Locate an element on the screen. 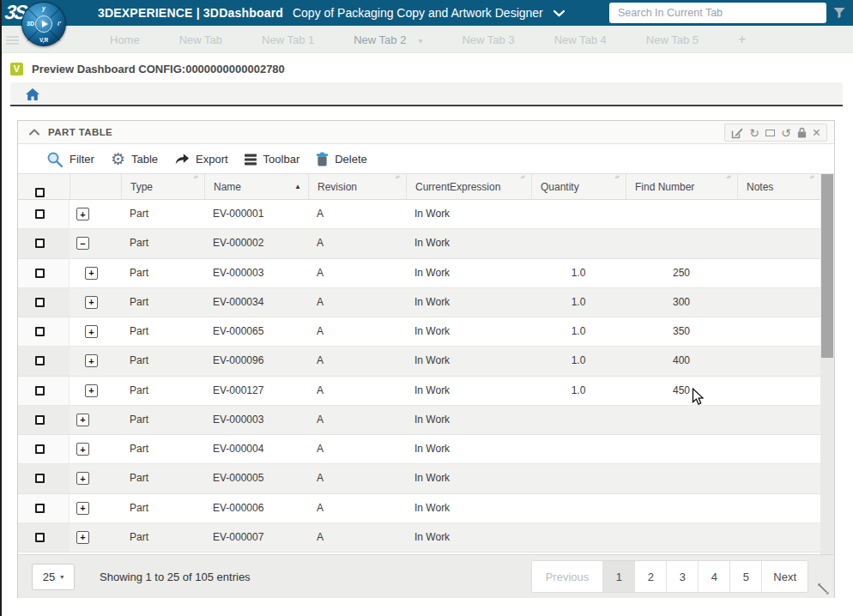 This screenshot has height=616, width=853. column-header-type: Type▴▾ is located at coordinates (163, 187).